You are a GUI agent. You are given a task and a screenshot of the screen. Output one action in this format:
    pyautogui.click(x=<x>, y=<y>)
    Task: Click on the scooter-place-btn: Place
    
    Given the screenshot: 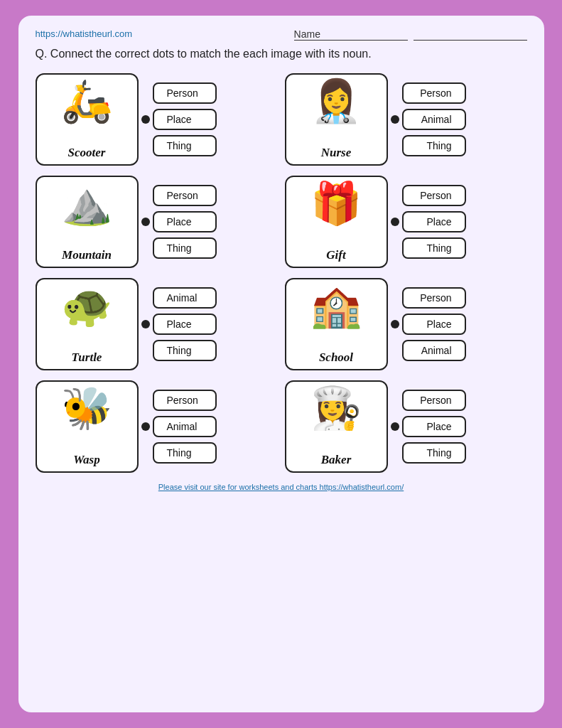 What is the action you would take?
    pyautogui.click(x=185, y=119)
    